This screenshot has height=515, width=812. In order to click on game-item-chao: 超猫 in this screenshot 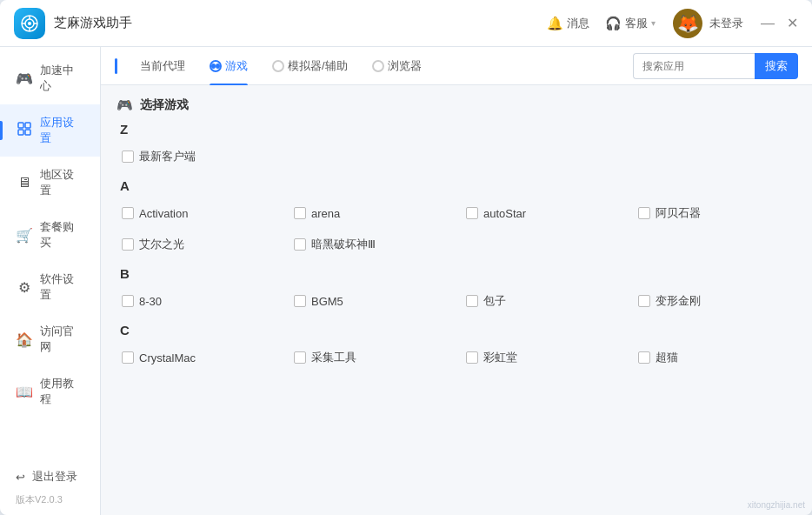, I will do `click(715, 358)`.